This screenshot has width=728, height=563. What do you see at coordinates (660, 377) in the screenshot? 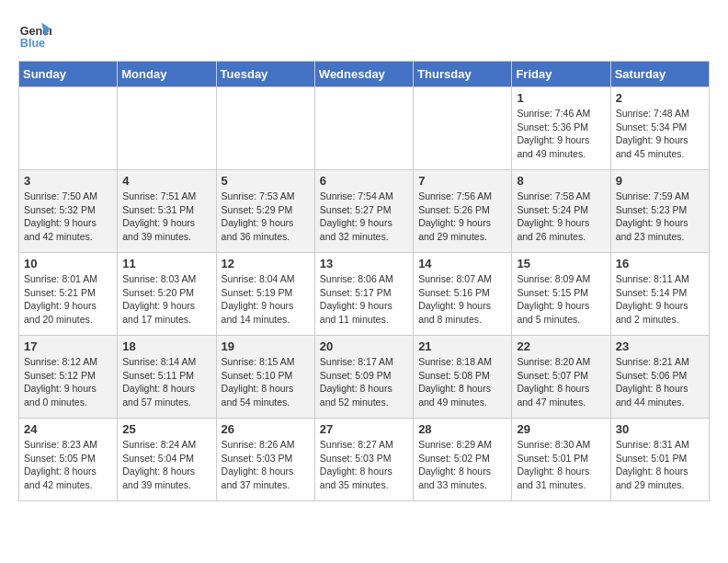
I see `calendar-cell: 23Sunrise: 8:21 AM Sunset: 5:06 PM Dayli…` at bounding box center [660, 377].